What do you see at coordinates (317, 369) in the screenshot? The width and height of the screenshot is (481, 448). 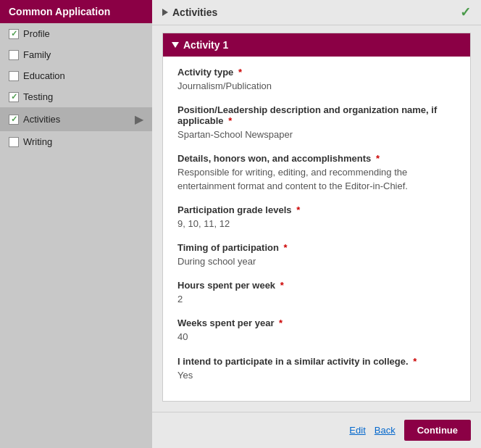 I see `field-group-intend-participate: I intend to participate in a similar act…` at bounding box center [317, 369].